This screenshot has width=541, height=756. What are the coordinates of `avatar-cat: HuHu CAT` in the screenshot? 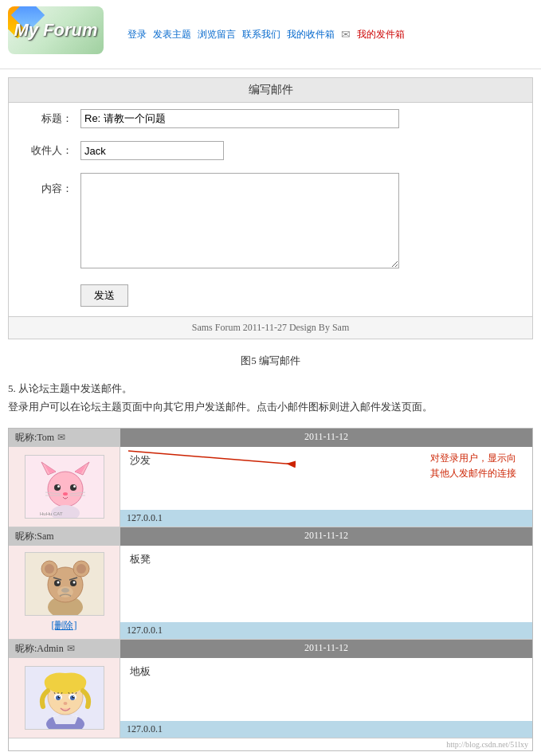 It's located at (65, 487).